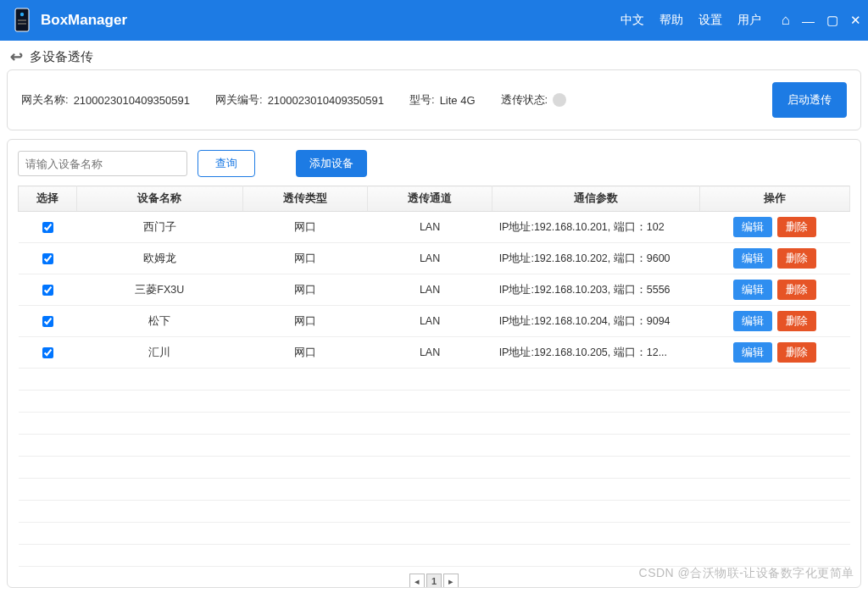 This screenshot has height=593, width=868. What do you see at coordinates (22, 20) in the screenshot?
I see `app-logo` at bounding box center [22, 20].